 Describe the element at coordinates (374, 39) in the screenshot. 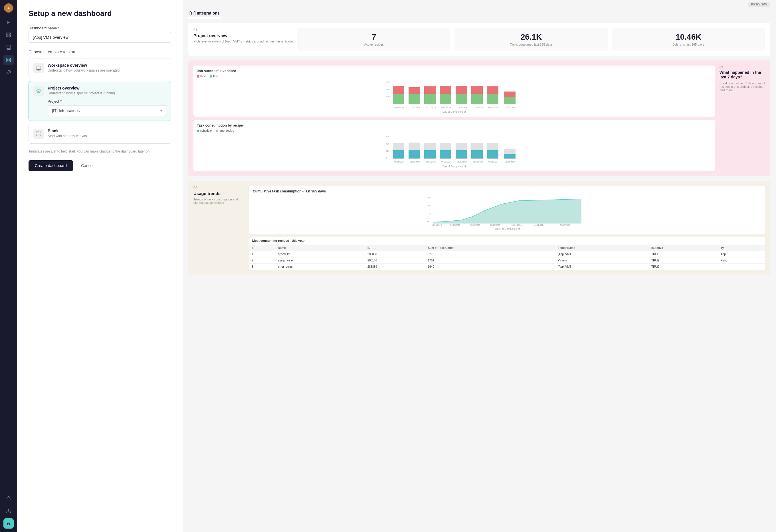

I see `metric-active-recipes: 7 Active recipes` at that location.